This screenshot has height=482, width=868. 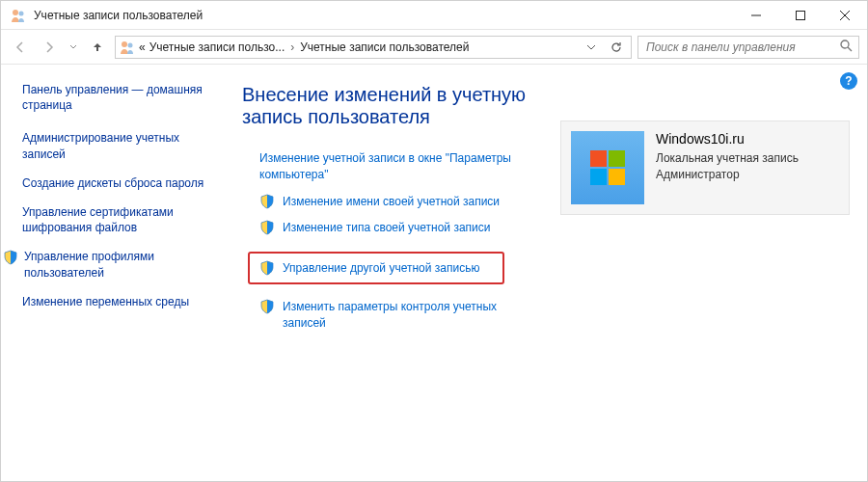 What do you see at coordinates (756, 15) in the screenshot?
I see `minimize-button` at bounding box center [756, 15].